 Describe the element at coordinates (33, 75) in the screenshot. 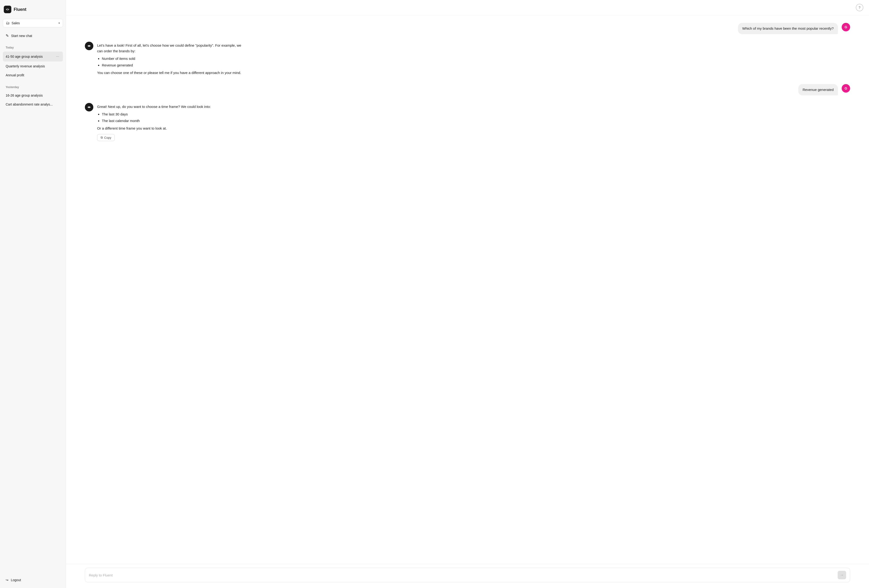

I see `sidebar-item-annual: Annual profit` at that location.